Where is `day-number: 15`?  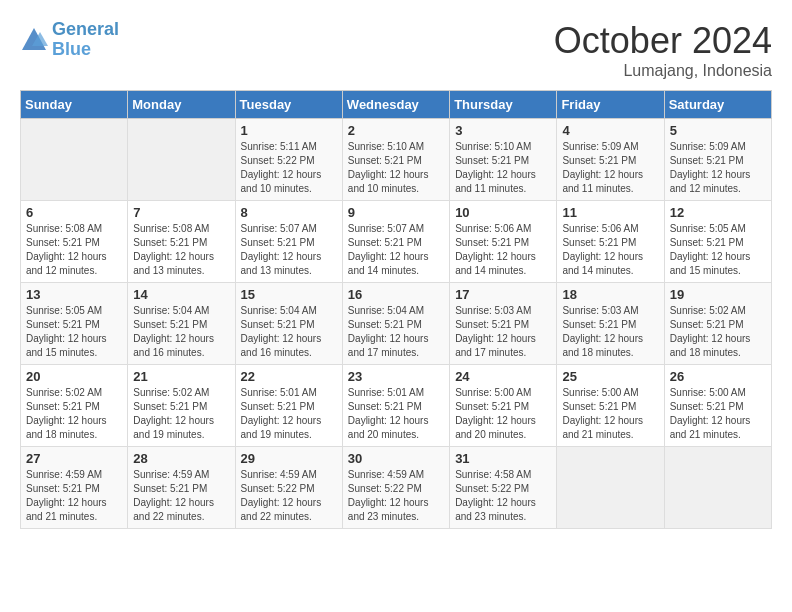 day-number: 15 is located at coordinates (289, 294).